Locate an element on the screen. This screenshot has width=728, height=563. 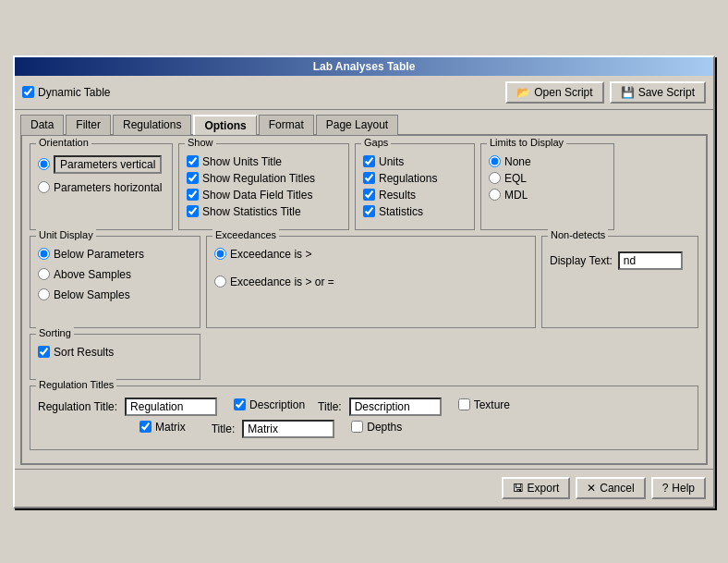
limit-eql: EQL is located at coordinates (547, 178).